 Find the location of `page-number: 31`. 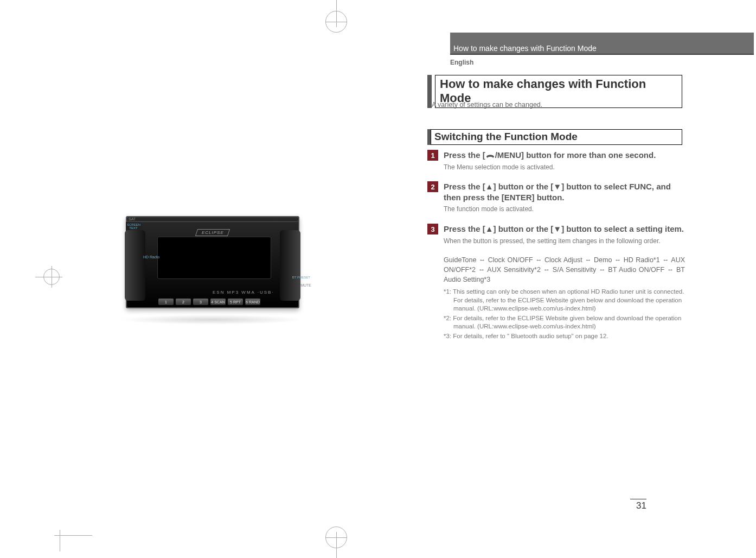

page-number: 31 is located at coordinates (638, 505).